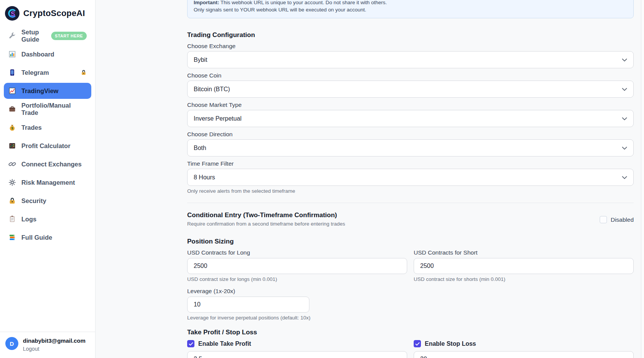  I want to click on usd-contracts-short-input, so click(524, 266).